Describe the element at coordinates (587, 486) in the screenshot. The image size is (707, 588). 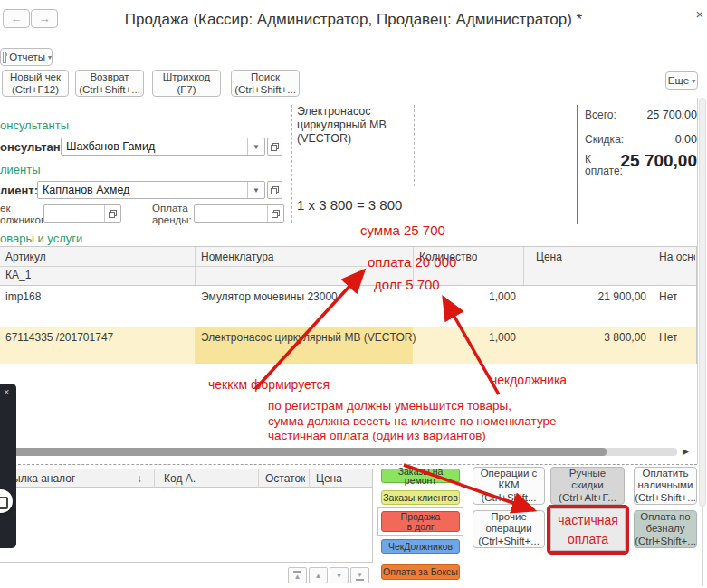
I see `manual-discounts-label-2: скидки` at that location.